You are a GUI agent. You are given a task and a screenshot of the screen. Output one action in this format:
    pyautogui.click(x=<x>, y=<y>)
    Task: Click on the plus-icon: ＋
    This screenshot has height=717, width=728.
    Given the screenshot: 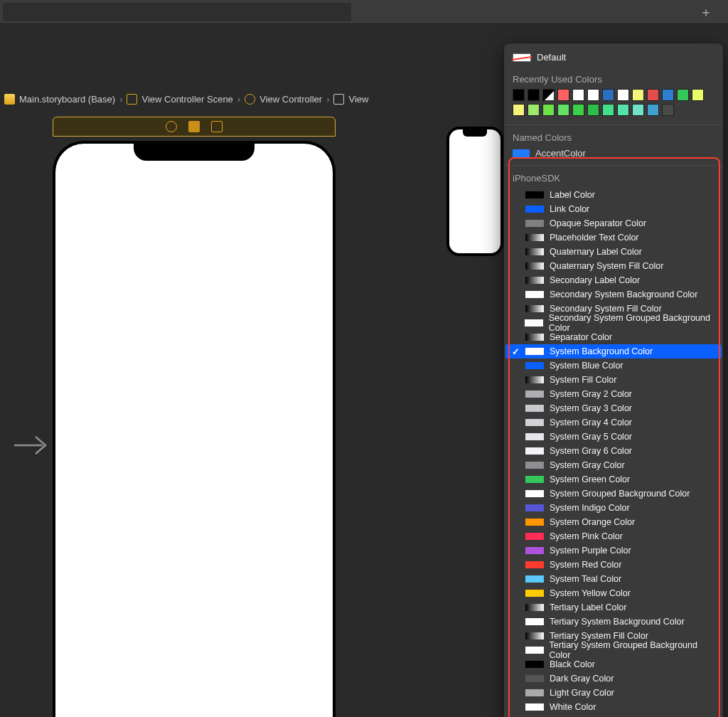 What is the action you would take?
    pyautogui.click(x=706, y=12)
    